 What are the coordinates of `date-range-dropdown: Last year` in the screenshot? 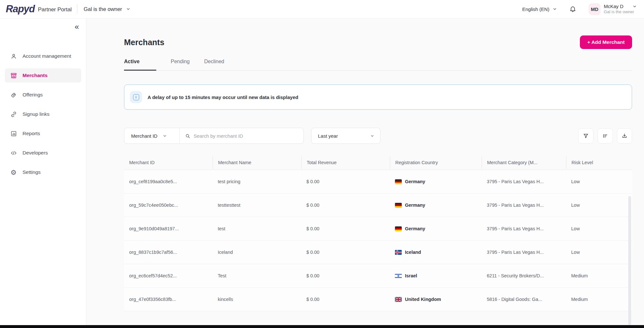 It's located at (346, 136).